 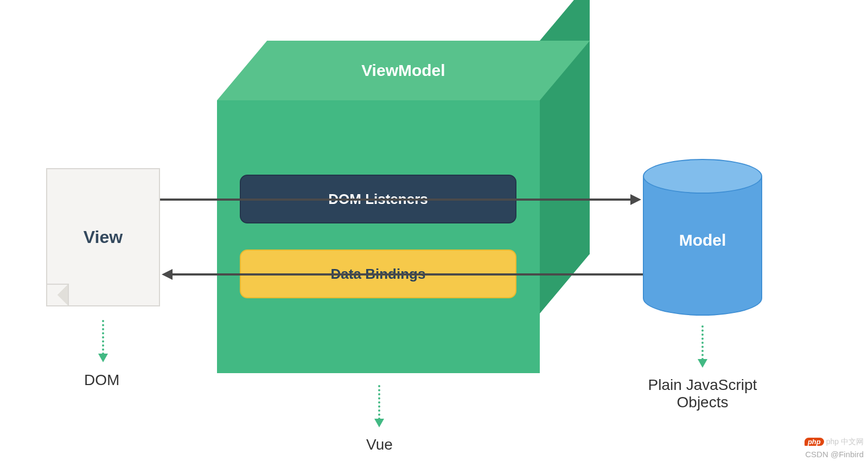 I want to click on arrow-model-to-view, so click(x=408, y=274).